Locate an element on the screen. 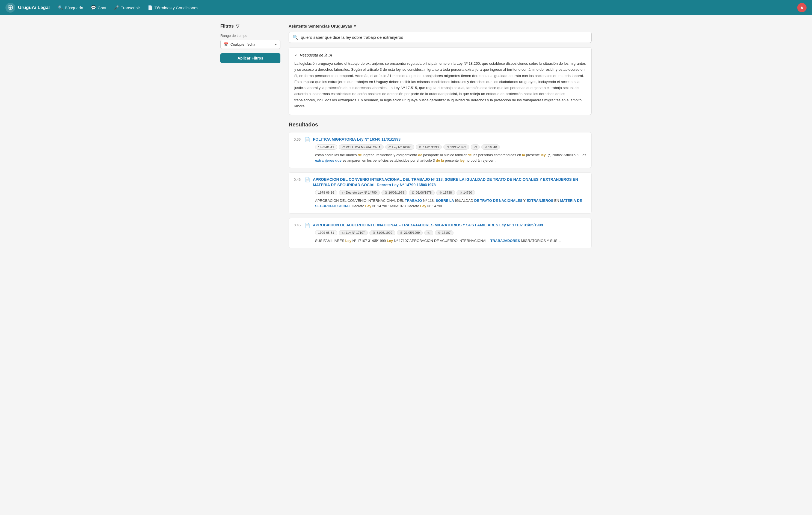 The width and height of the screenshot is (812, 515). tag-label: 23/12/1992 is located at coordinates (459, 147).